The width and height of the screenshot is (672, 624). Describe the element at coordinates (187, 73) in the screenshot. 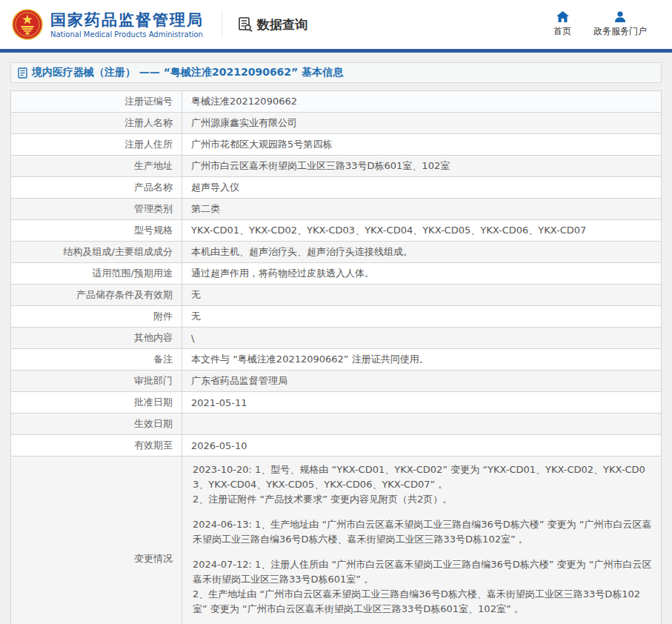

I see `page-title: 境内医疗器械（注册） —— “粤械注准20212090662” 基本信息` at that location.